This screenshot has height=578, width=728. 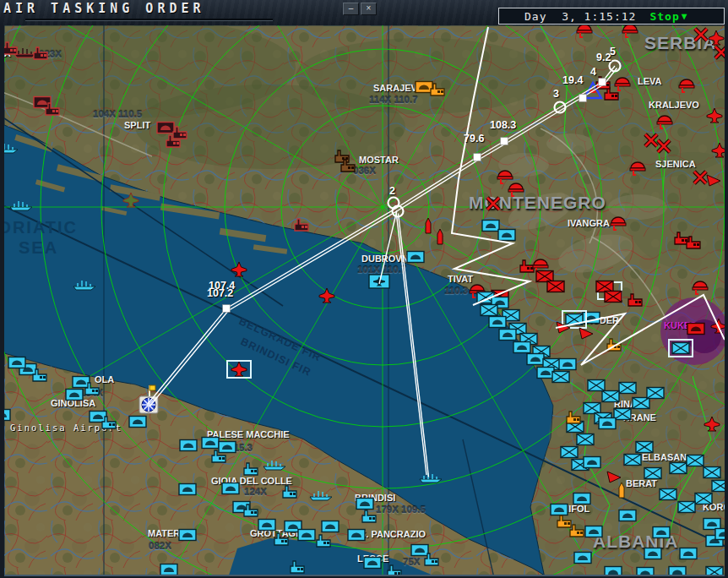 What do you see at coordinates (589, 223) in the screenshot?
I see `map-label: IVANGRA` at bounding box center [589, 223].